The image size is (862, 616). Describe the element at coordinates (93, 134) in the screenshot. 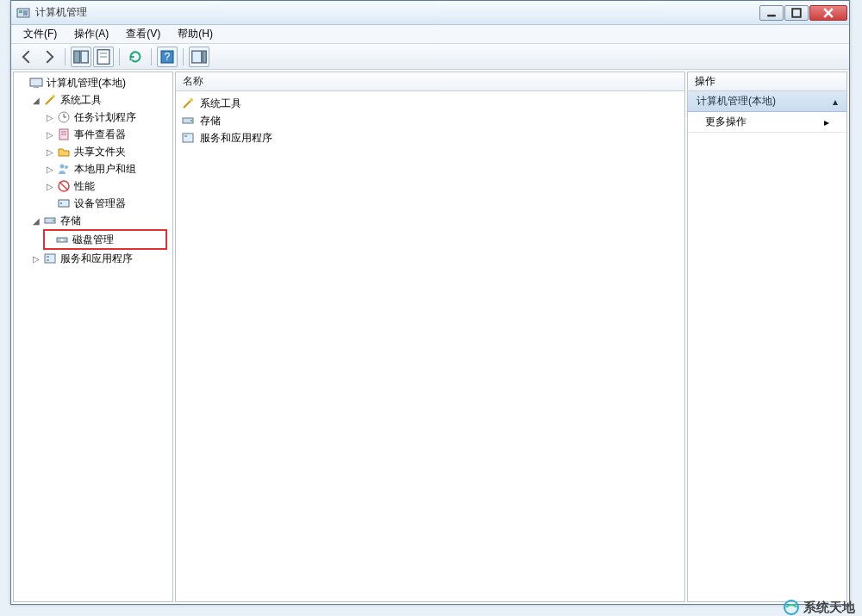

I see `tree-event-viewer: ▷ 事件查看器` at that location.